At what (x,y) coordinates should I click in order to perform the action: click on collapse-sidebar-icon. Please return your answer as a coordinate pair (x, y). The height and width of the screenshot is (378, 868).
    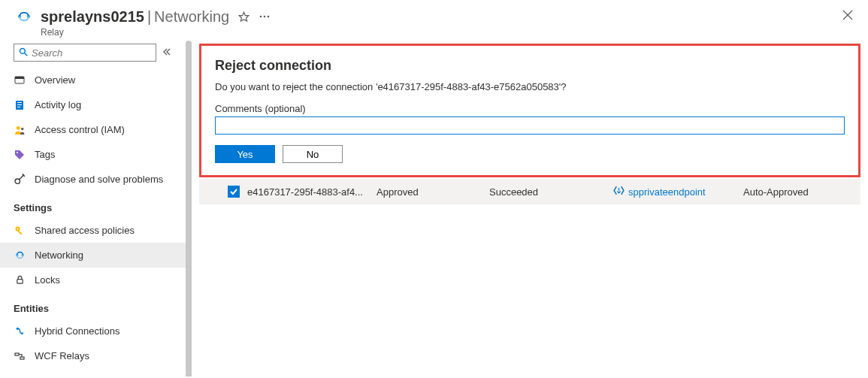
    Looking at the image, I should click on (167, 53).